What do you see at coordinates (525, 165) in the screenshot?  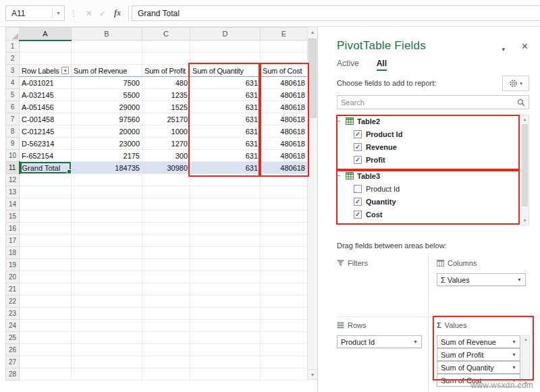 I see `scrollbar-thumb` at bounding box center [525, 165].